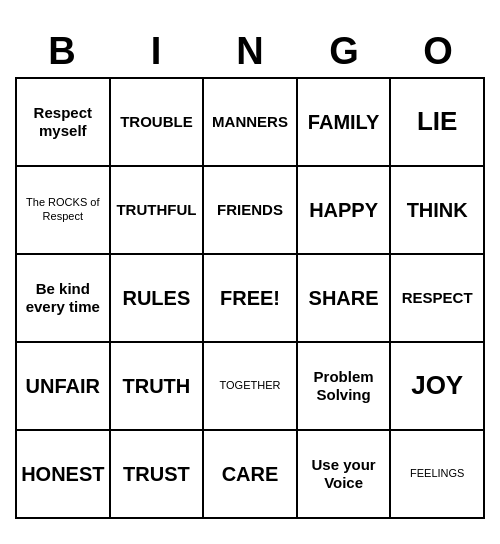 The image size is (500, 544). I want to click on cell-text: TRUTH, so click(157, 386).